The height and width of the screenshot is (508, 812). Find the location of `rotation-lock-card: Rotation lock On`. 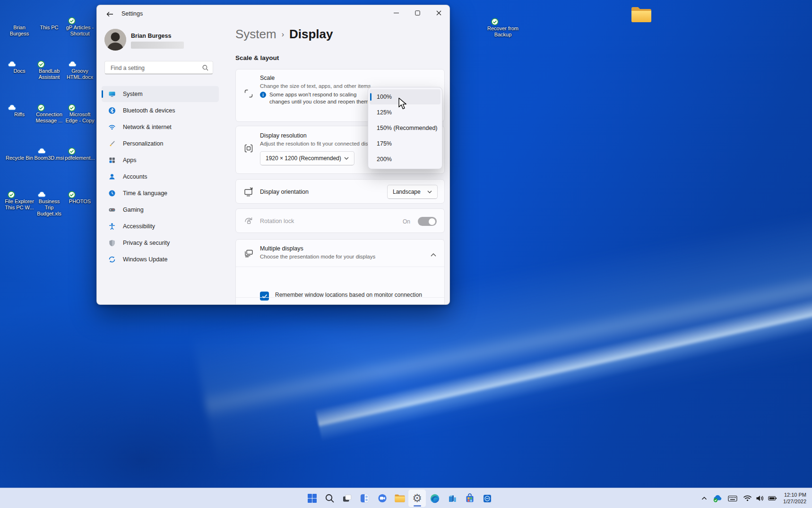

rotation-lock-card: Rotation lock On is located at coordinates (340, 221).